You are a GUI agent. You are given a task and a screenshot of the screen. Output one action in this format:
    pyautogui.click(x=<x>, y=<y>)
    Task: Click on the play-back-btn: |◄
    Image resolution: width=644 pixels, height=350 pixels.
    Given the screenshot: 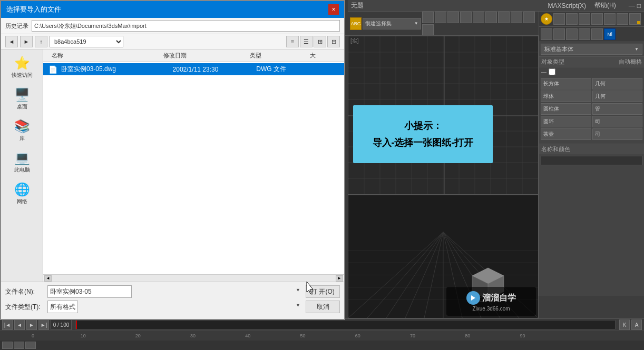 What is the action you would take?
    pyautogui.click(x=7, y=325)
    